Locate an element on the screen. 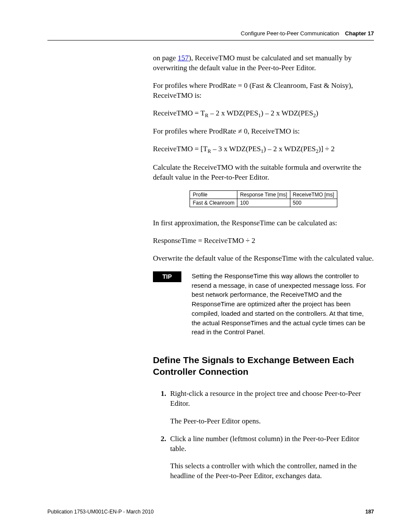 Image resolution: width=411 pixels, height=532 pixels. header-breadcrumb: Configure Peer-to-Peer Communication is located at coordinates (290, 34).